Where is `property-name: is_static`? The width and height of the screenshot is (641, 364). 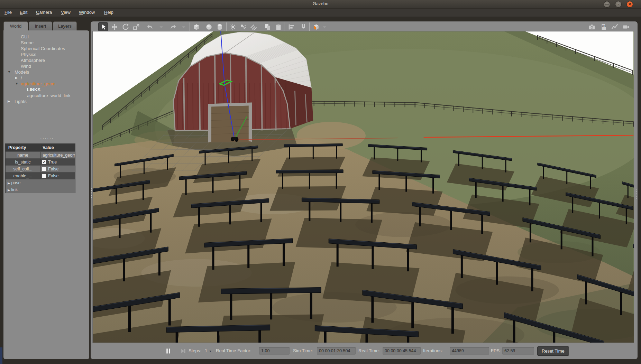 property-name: is_static is located at coordinates (23, 162).